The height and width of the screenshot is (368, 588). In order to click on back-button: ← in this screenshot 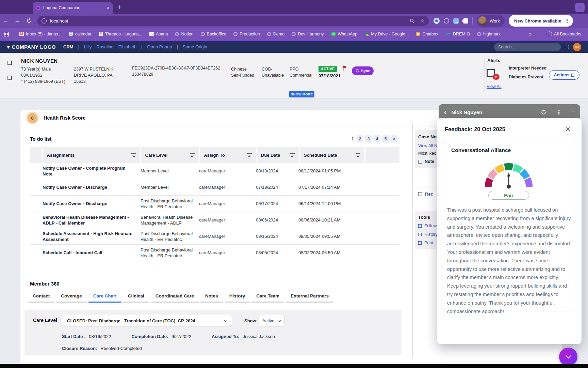, I will do `click(6, 21)`.